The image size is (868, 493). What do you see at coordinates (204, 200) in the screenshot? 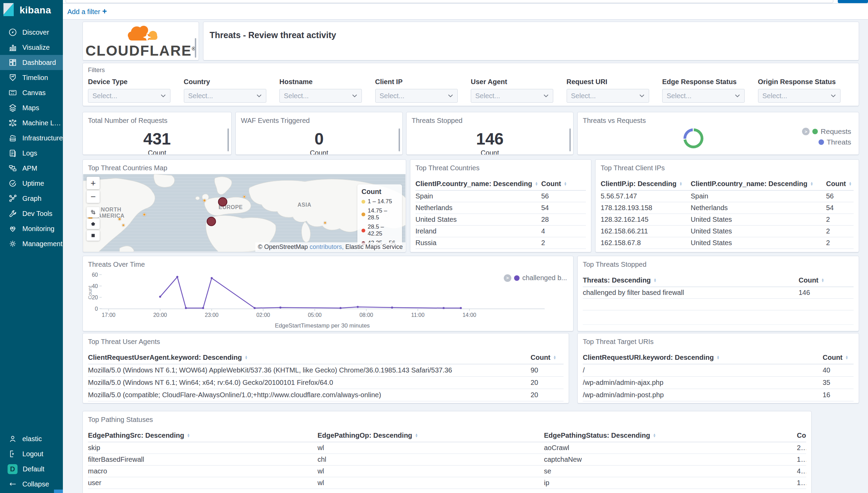
I see `map-marker-uk` at bounding box center [204, 200].